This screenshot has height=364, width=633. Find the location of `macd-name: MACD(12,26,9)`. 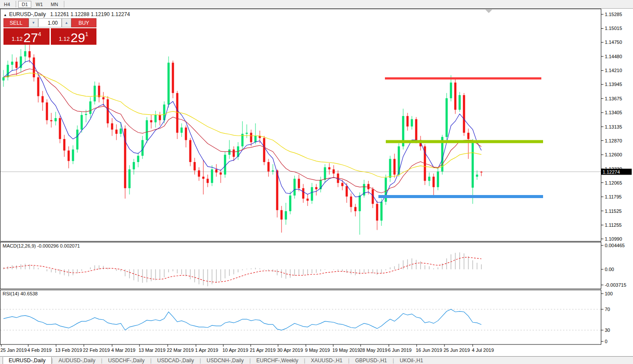

macd-name: MACD(12,26,9) is located at coordinates (19, 246).